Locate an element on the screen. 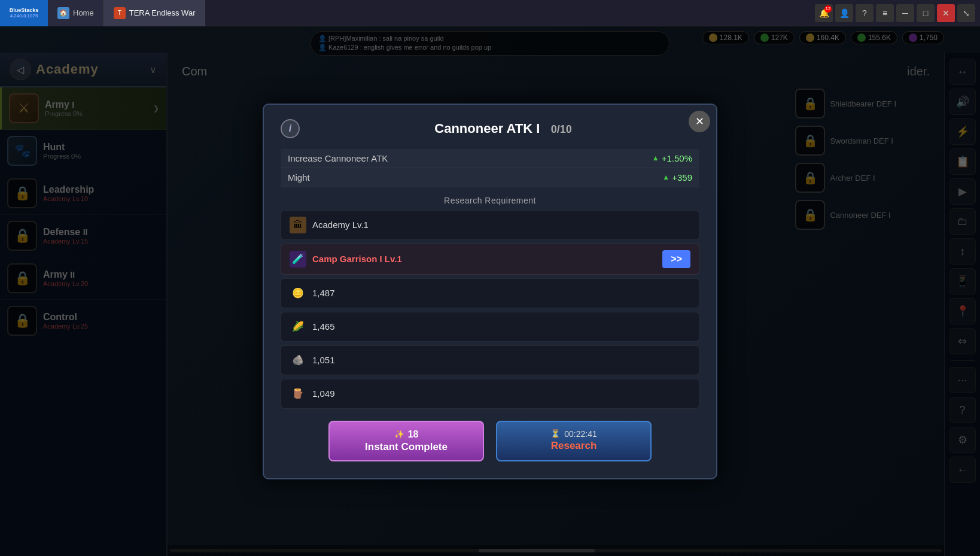  food-res-icon: 🌽 is located at coordinates (298, 327).